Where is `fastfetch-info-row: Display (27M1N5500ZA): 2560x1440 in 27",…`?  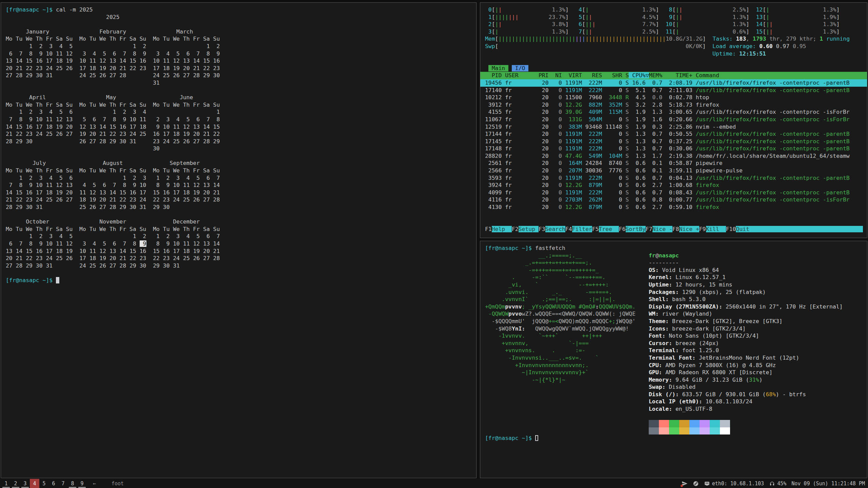 fastfetch-info-row: Display (27M1N5500ZA): 2560x1440 in 27",… is located at coordinates (746, 307).